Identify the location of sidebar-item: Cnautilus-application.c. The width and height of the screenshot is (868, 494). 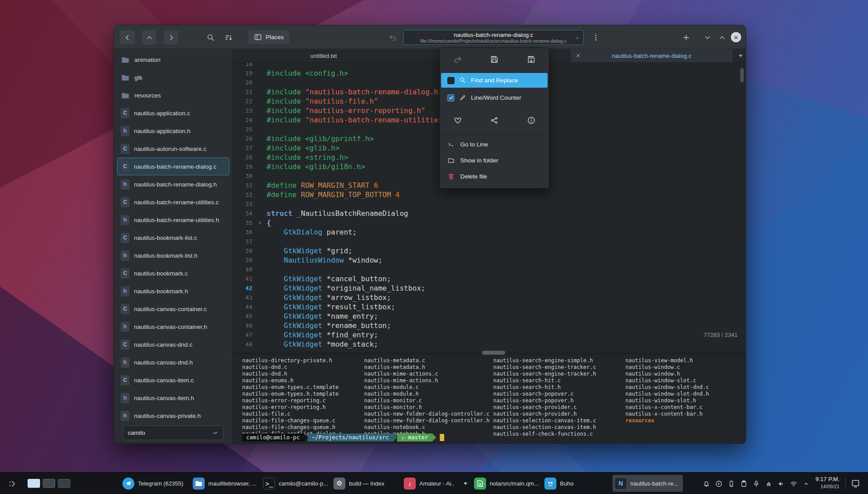
(173, 113).